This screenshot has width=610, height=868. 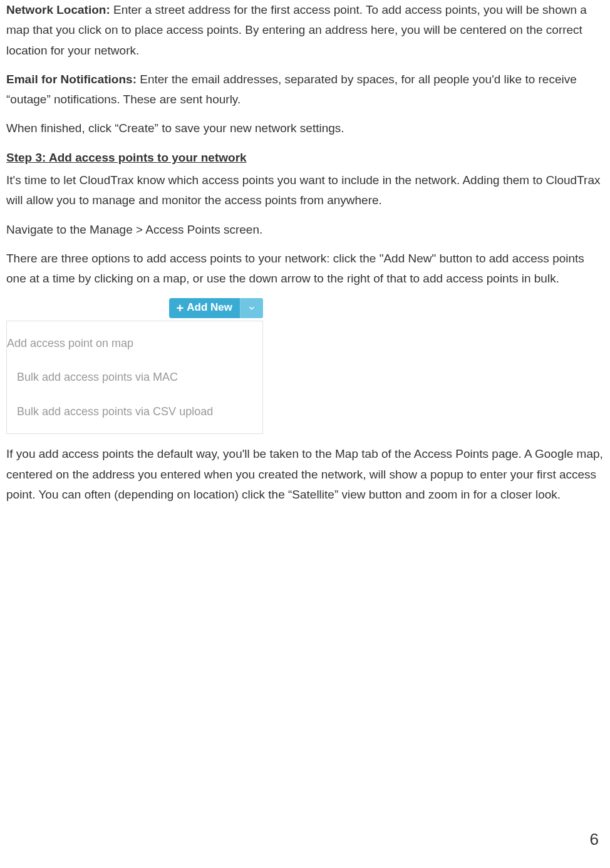 What do you see at coordinates (305, 158) in the screenshot?
I see `heading-step-3: Step 3: Add access points to your networ…` at bounding box center [305, 158].